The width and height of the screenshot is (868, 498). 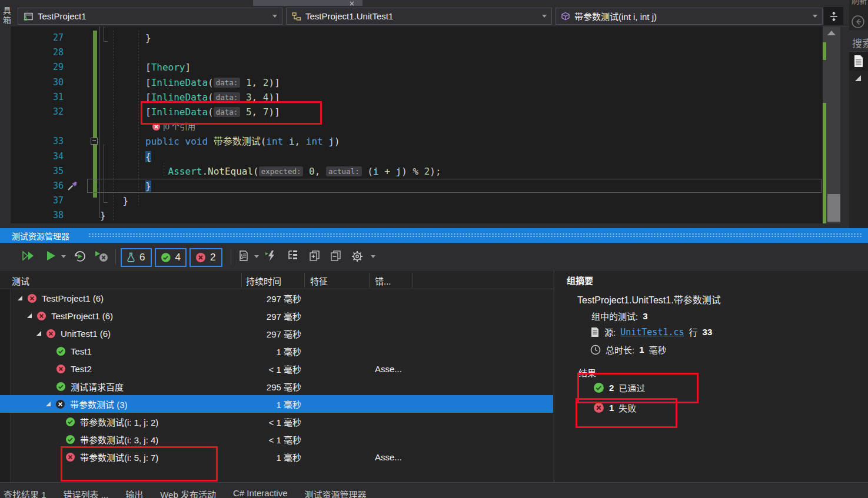 What do you see at coordinates (319, 281) in the screenshot?
I see `column-traits: 特征` at bounding box center [319, 281].